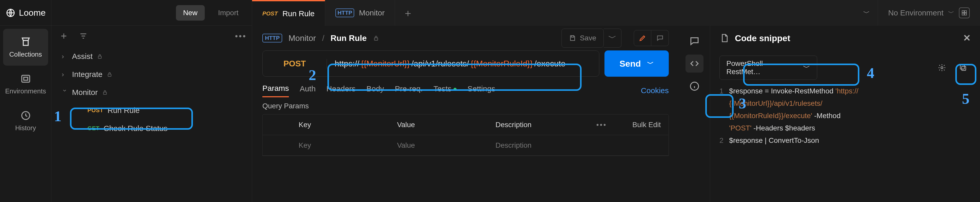 The width and height of the screenshot is (980, 202). What do you see at coordinates (967, 38) in the screenshot?
I see `snippet-close-button: ✕` at bounding box center [967, 38].